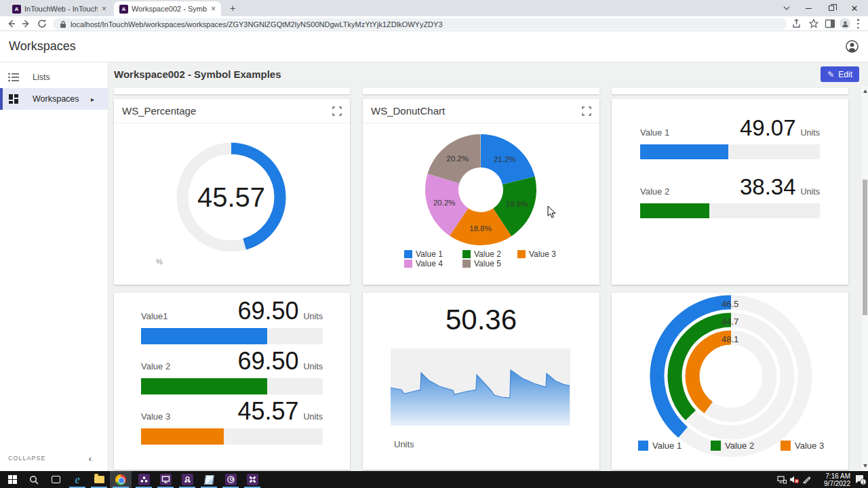  What do you see at coordinates (187, 480) in the screenshot?
I see `gears-icon` at bounding box center [187, 480].